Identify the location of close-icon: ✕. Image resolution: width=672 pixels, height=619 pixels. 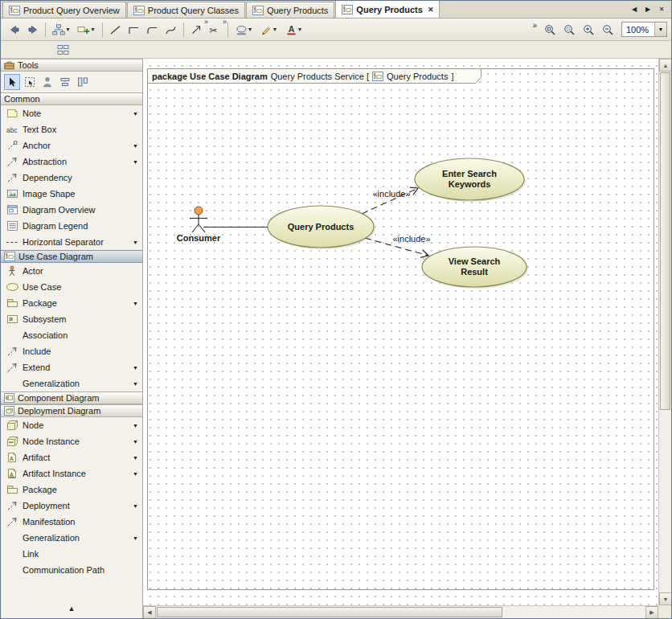
(431, 10).